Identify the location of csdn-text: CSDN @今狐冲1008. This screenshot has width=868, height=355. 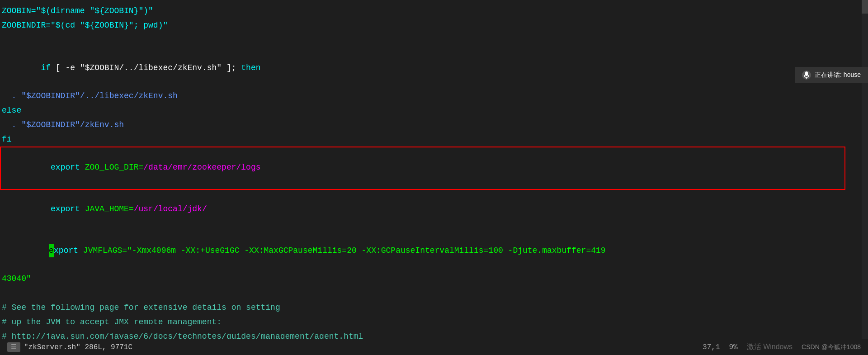
(831, 347).